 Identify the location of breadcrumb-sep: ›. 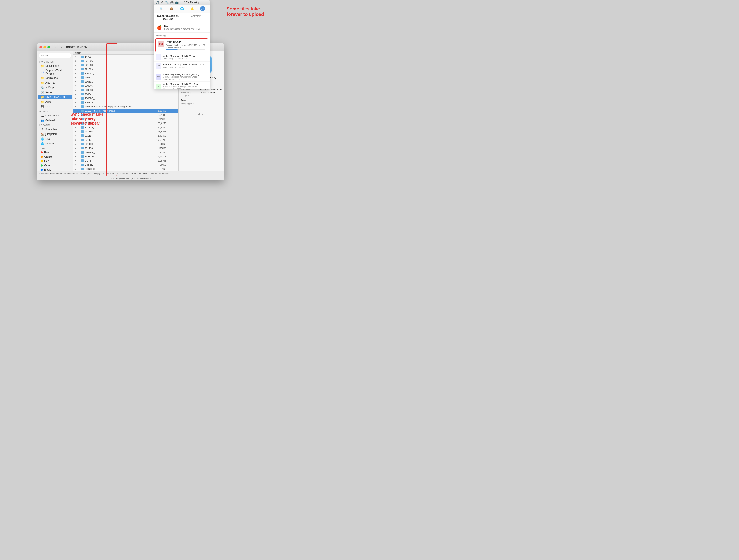
(101, 174).